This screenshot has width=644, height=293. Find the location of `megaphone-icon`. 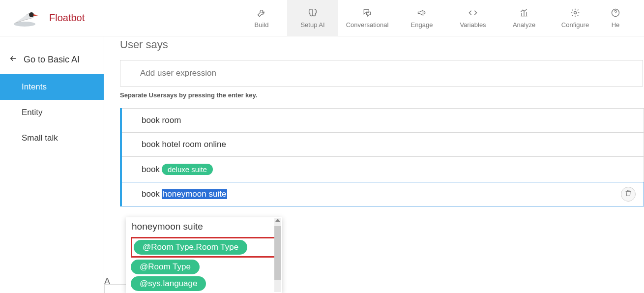

megaphone-icon is located at coordinates (422, 13).